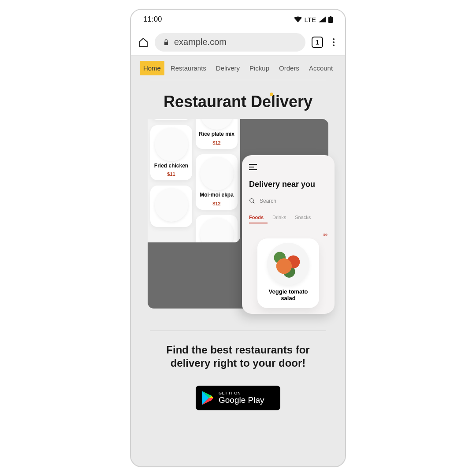 Image resolution: width=476 pixels, height=476 pixels. What do you see at coordinates (288, 273) in the screenshot?
I see `featured-card: Veggie tomato salad` at bounding box center [288, 273].